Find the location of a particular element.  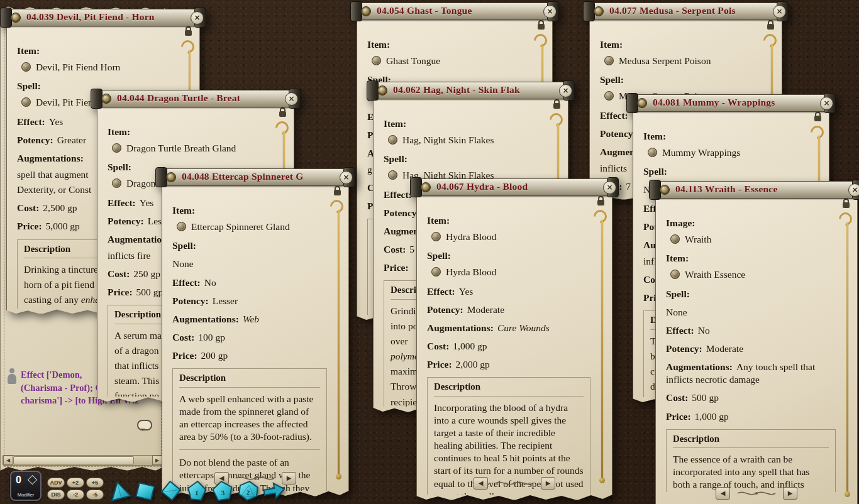

description-section: Description The essence of a wraith can … is located at coordinates (751, 461).